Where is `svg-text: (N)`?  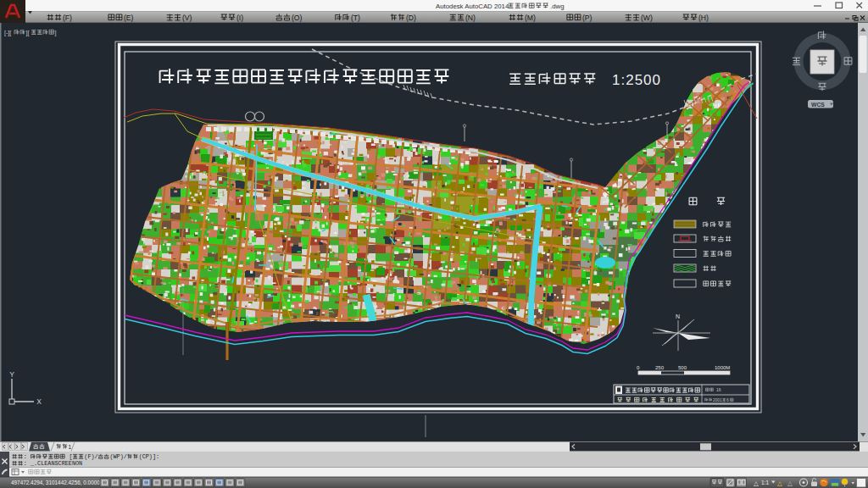 svg-text: (N) is located at coordinates (470, 18).